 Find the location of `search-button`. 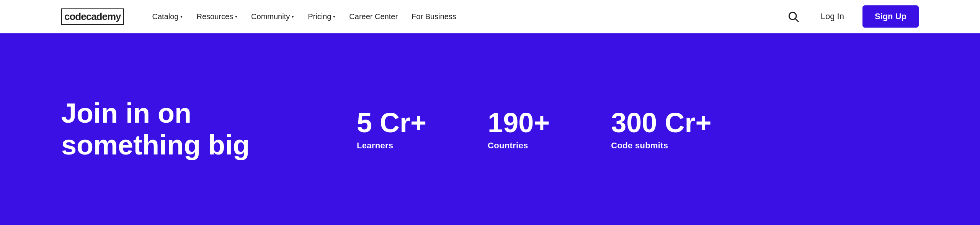

search-button is located at coordinates (793, 16).